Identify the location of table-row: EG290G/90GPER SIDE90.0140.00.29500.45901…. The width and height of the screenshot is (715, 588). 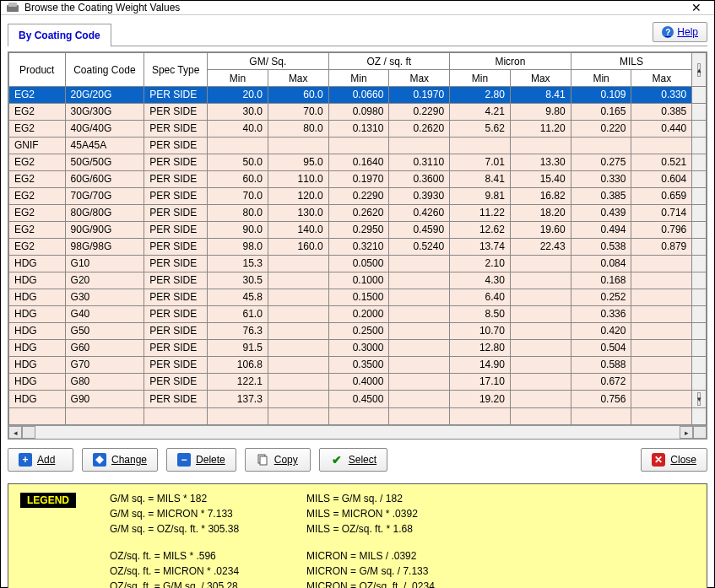
(358, 230).